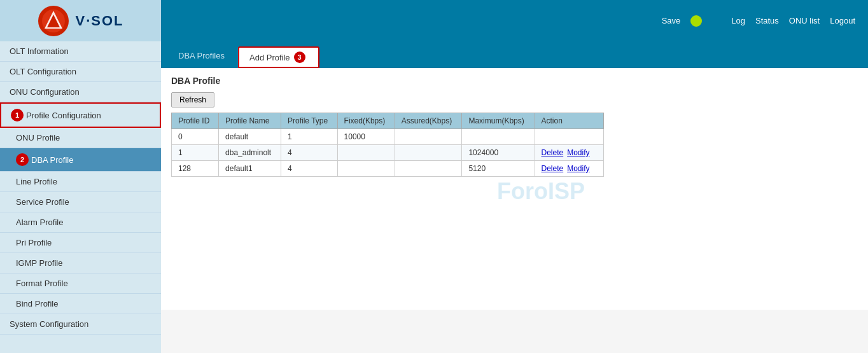 The image size is (868, 353). Describe the element at coordinates (80, 182) in the screenshot. I see `sidebar-item-line-profile: Line Profile` at that location.